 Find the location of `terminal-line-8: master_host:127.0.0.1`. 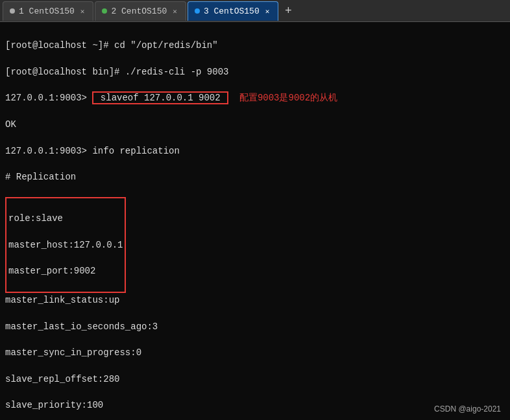

terminal-line-8: master_host:127.0.0.1 is located at coordinates (66, 245).